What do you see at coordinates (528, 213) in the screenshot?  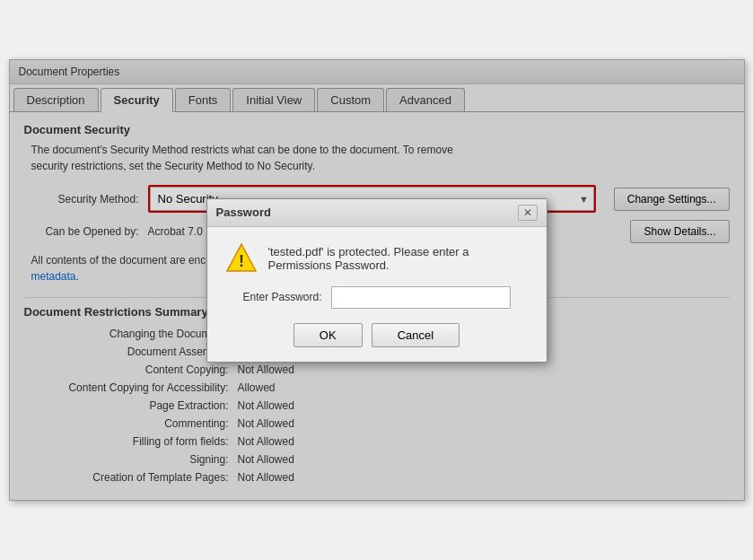 I see `close-icon: ✕` at bounding box center [528, 213].